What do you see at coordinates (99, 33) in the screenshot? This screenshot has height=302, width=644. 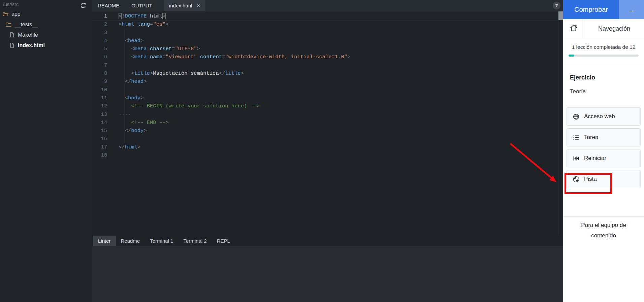 I see `line-number: 3` at bounding box center [99, 33].